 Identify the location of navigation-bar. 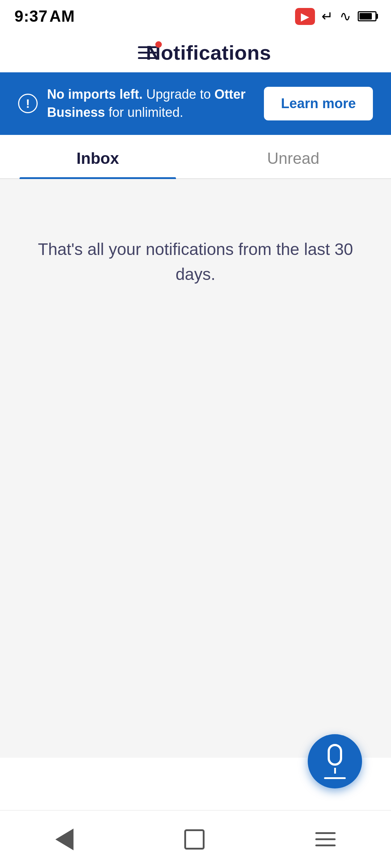
(196, 839).